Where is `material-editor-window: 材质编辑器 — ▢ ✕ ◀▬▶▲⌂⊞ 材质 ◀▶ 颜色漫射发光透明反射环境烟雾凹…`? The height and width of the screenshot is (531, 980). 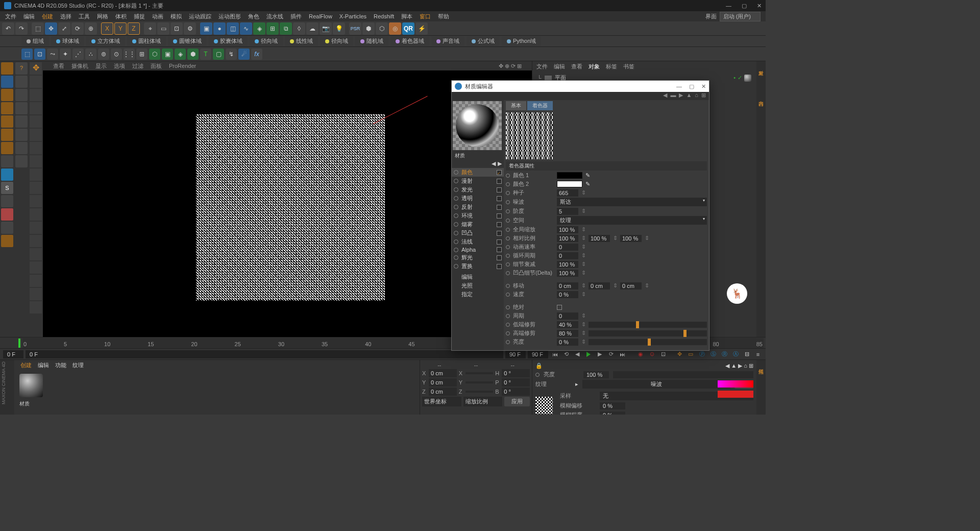 material-editor-window: 材质编辑器 — ▢ ✕ ◀▬▶▲⌂⊞ 材质 ◀▶ 颜色漫射发光透明反射环境烟雾凹… is located at coordinates (580, 215).